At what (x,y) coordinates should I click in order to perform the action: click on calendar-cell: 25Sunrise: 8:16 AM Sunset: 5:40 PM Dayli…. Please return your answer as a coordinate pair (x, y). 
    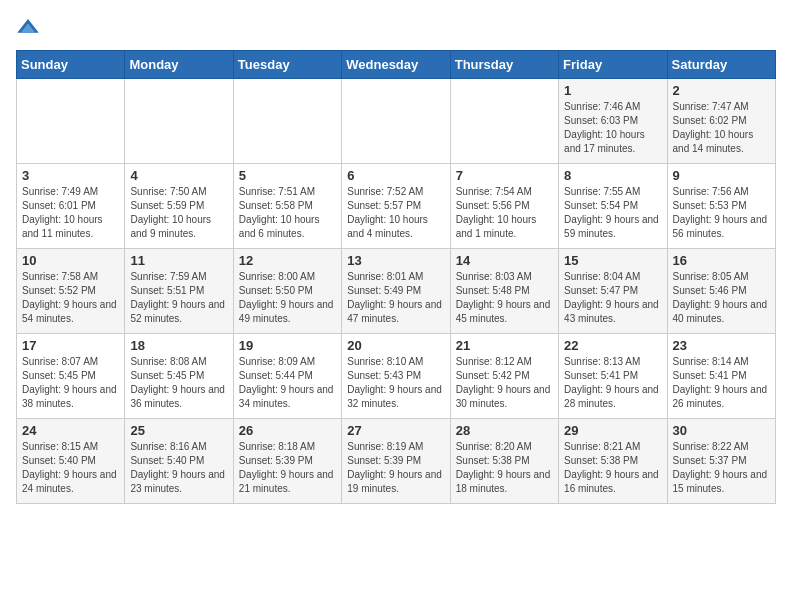
    Looking at the image, I should click on (179, 462).